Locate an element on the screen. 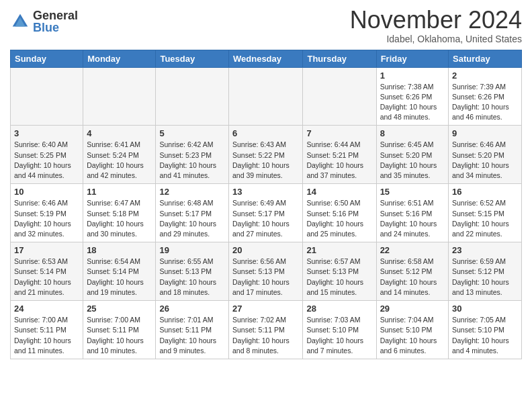 This screenshot has width=532, height=411. day-info: Sunrise: 7:03 AM Sunset: 5:10 PM Dayligh… is located at coordinates (339, 336).